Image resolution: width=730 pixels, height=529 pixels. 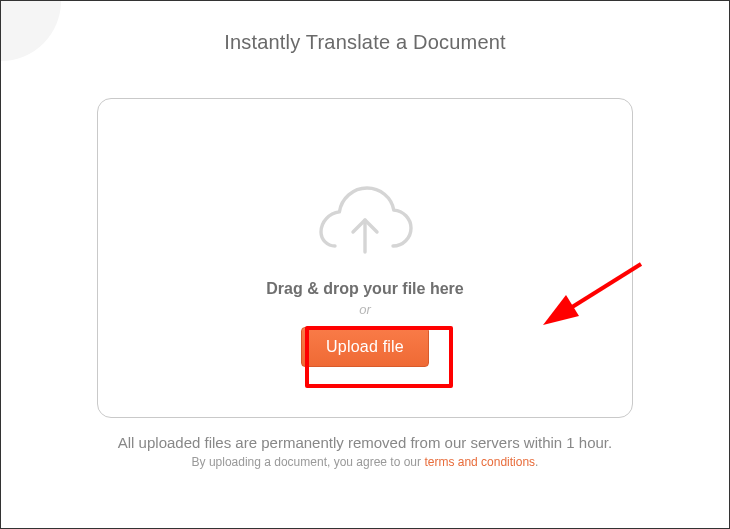 What do you see at coordinates (308, 462) in the screenshot?
I see `footer-terms-prefix: By uploading a document, you agree to ou…` at bounding box center [308, 462].